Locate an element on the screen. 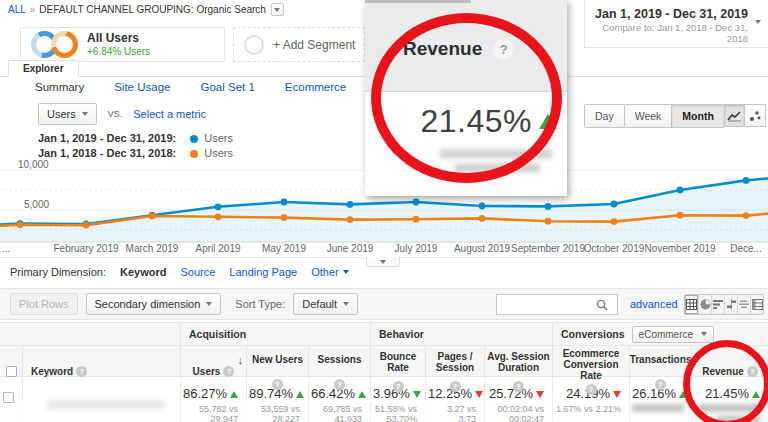 The width and height of the screenshot is (768, 422). advanced-search-link: advanced is located at coordinates (654, 304).